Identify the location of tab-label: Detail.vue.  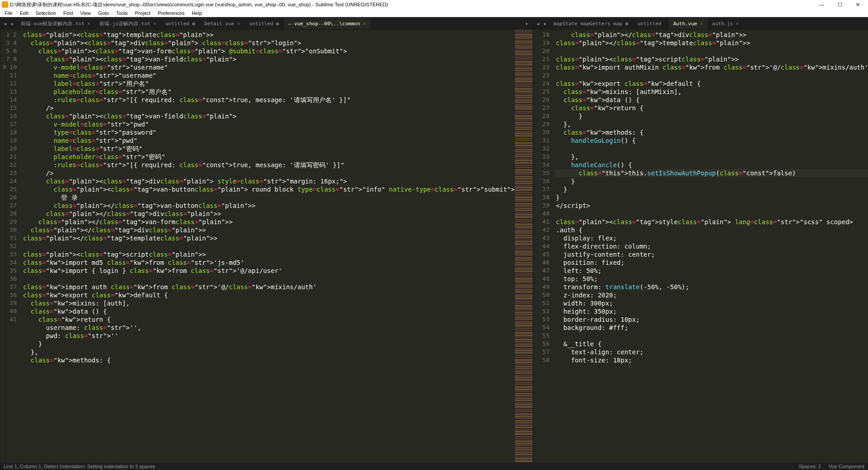
(219, 24).